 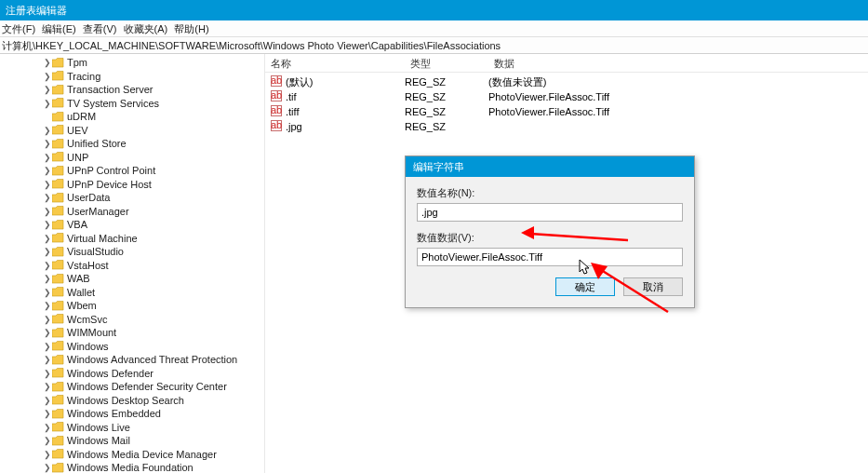 What do you see at coordinates (132, 441) in the screenshot?
I see `tree-node: ❯Windows Mail` at bounding box center [132, 441].